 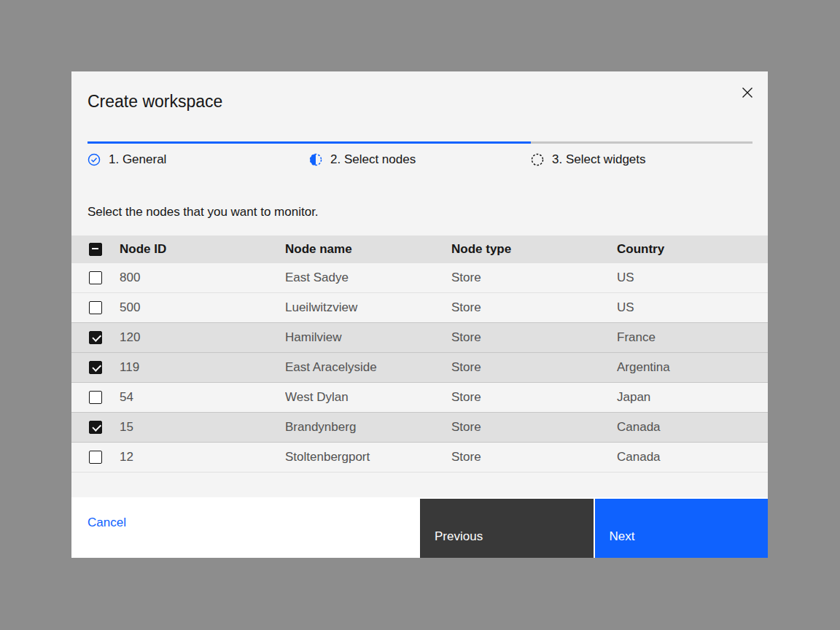 I want to click on step-label: 1. General, so click(x=137, y=160).